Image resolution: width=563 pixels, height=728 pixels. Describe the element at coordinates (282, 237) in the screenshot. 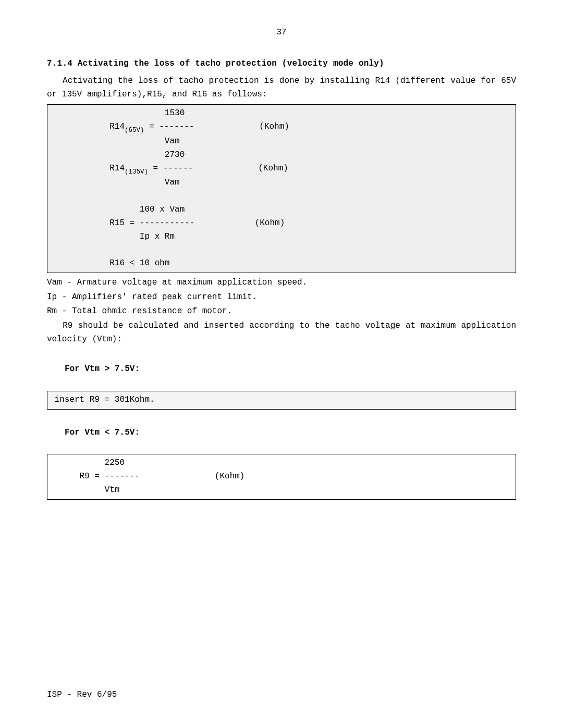

I see `r15-denominator: Ip x Rm` at that location.